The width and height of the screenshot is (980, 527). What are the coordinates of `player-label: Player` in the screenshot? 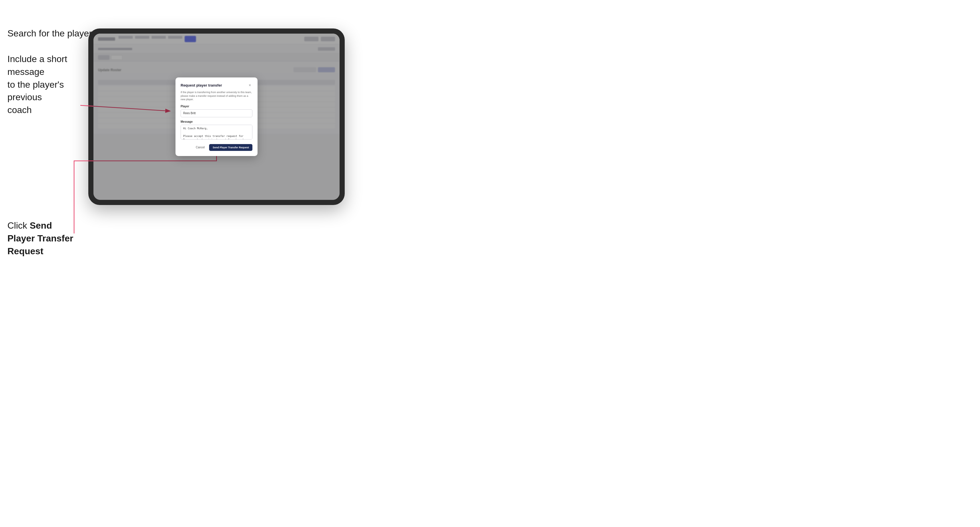 It's located at (216, 106).